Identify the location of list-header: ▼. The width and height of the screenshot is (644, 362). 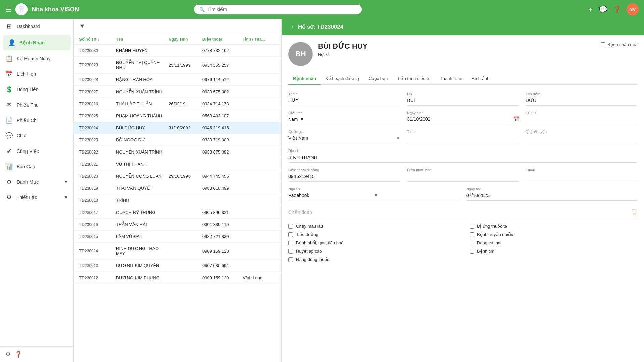
(178, 26).